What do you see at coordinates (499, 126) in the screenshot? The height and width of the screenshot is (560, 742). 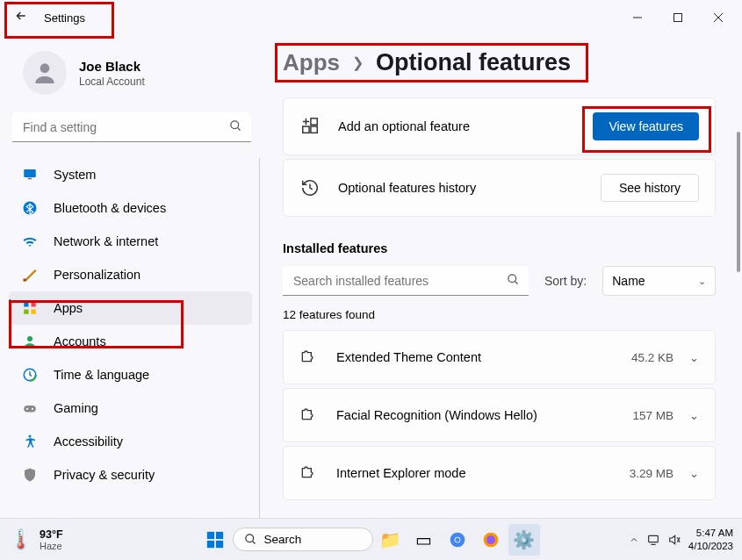 I see `add-feature-card: Add an optional feature View features` at bounding box center [499, 126].